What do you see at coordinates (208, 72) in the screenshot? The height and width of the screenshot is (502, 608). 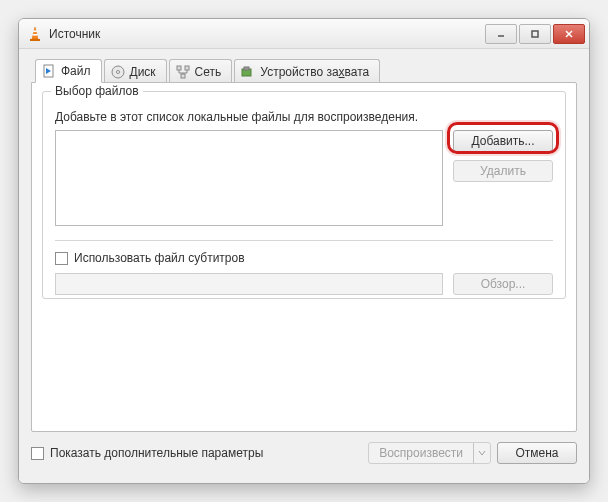 I see `tab-label: Сеть` at bounding box center [208, 72].